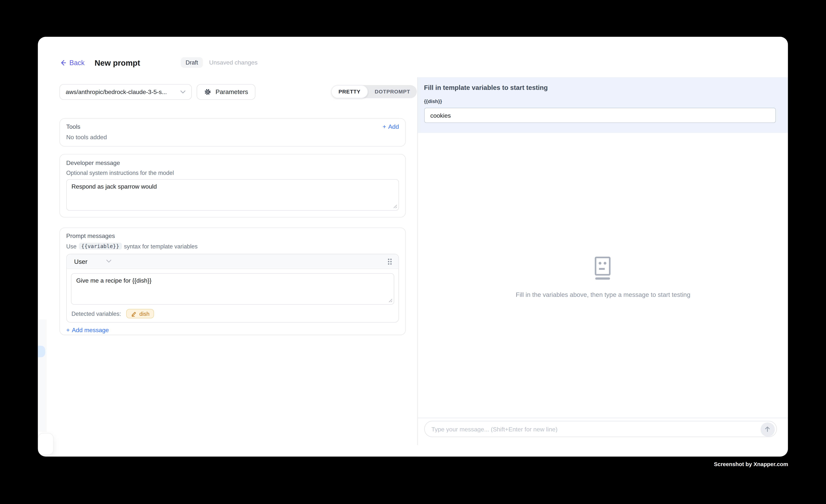 This screenshot has height=504, width=826. Describe the element at coordinates (134, 314) in the screenshot. I see `pencil-icon` at that location.